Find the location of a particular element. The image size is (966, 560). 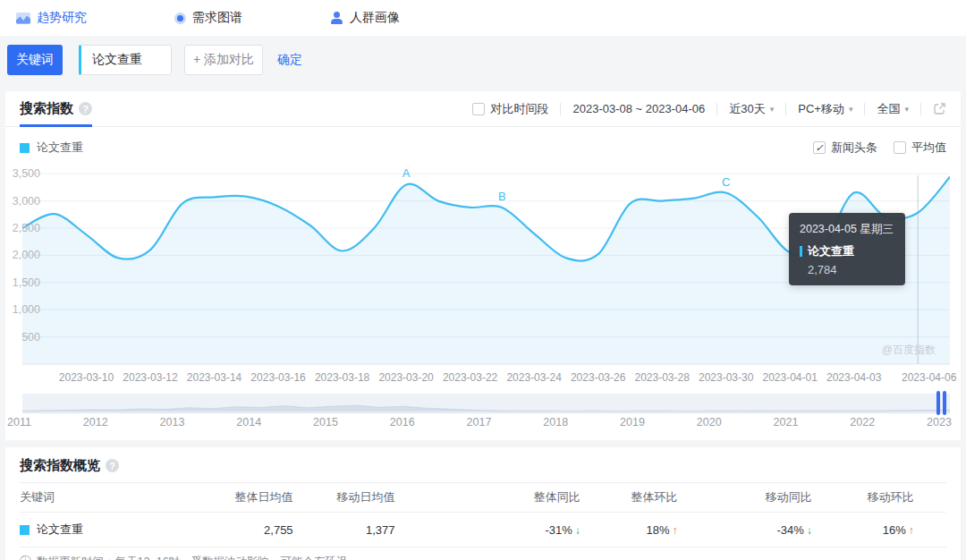

panel-header: 搜索指数 ? 对比时间段 2023-03-08 ~ 2023-04-06 近30… is located at coordinates (483, 109).